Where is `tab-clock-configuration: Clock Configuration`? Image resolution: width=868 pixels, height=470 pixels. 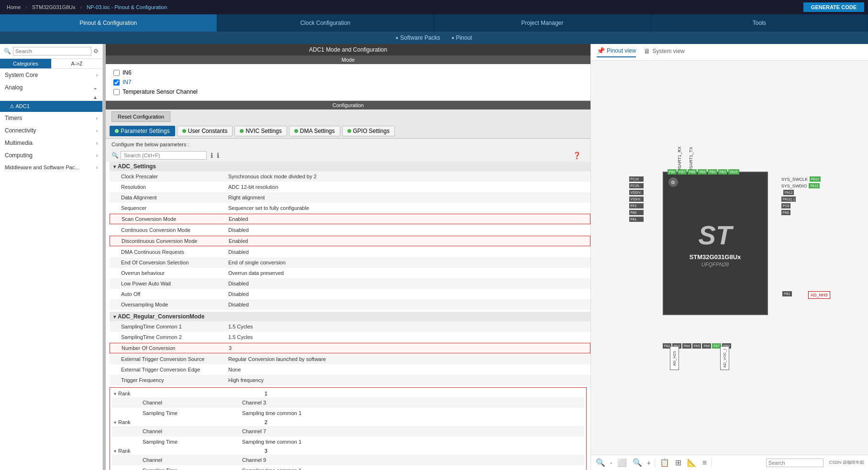 tab-clock-configuration: Clock Configuration is located at coordinates (326, 23).